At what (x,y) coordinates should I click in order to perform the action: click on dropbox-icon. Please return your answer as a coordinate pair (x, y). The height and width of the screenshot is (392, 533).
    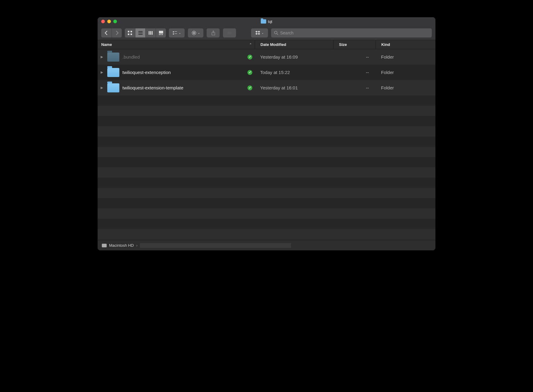
    Looking at the image, I should click on (258, 33).